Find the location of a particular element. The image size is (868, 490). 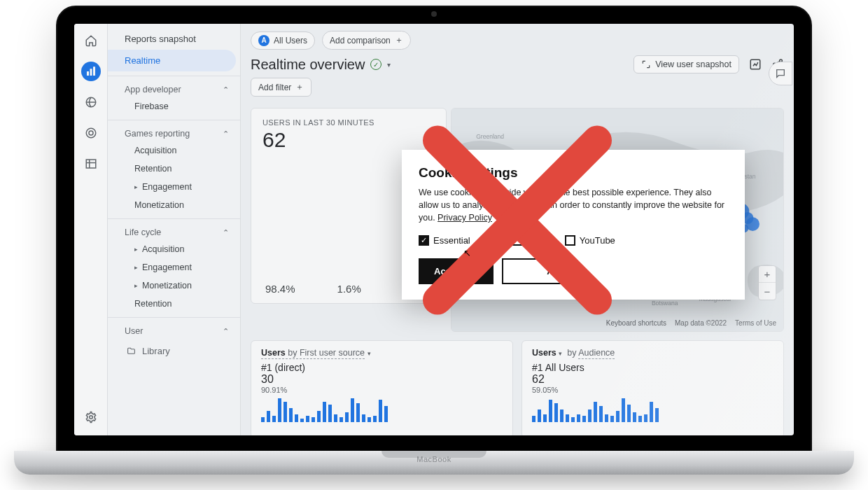

map-terms: Terms of Use is located at coordinates (756, 323).